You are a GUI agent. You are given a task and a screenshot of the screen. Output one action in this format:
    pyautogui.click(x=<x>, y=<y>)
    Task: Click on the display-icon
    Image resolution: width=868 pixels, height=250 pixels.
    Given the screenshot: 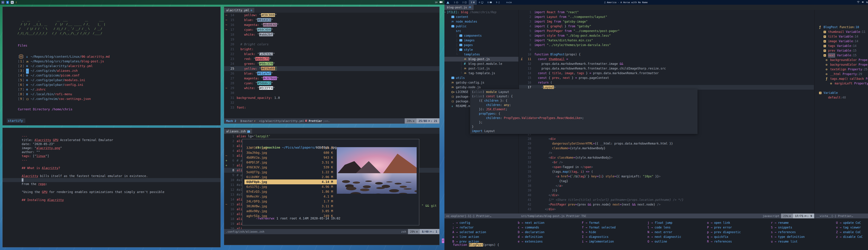 What is the action you would take?
    pyautogui.click(x=12, y=2)
    